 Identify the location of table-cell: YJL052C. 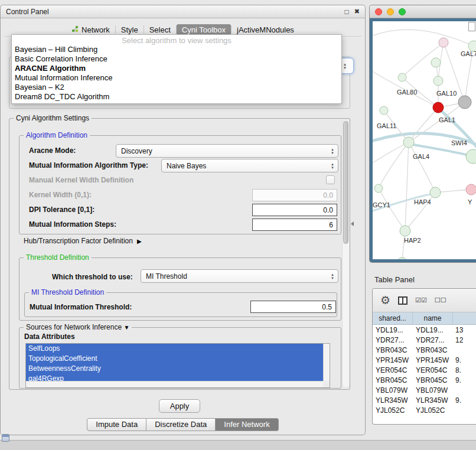
(433, 410).